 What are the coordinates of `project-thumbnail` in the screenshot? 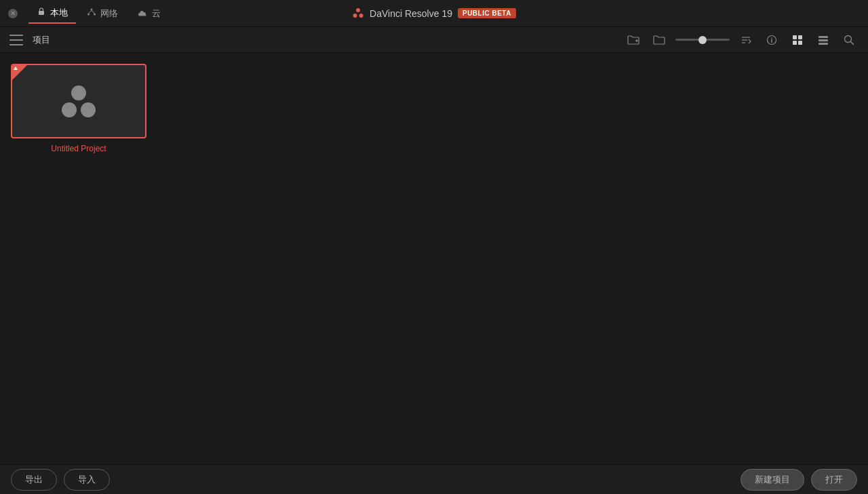 It's located at (79, 101).